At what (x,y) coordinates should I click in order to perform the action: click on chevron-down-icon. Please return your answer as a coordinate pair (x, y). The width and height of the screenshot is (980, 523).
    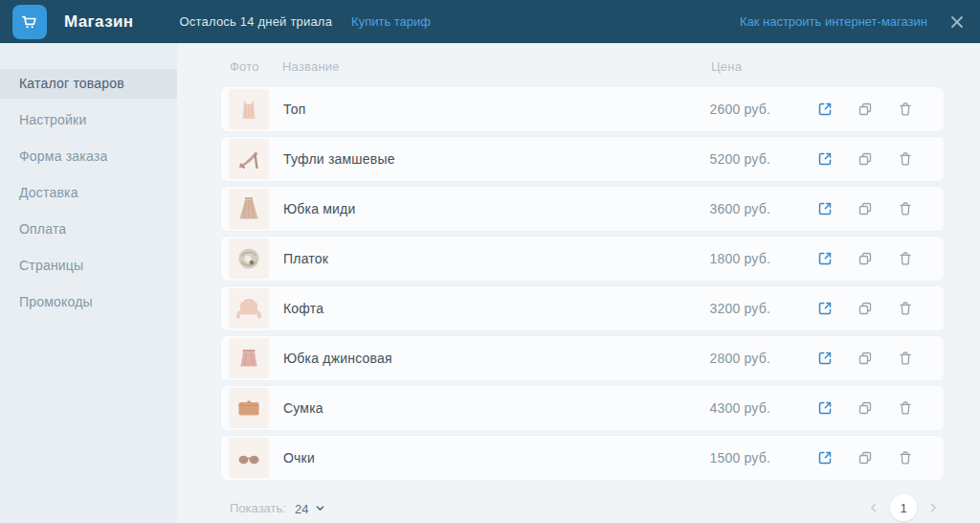
    Looking at the image, I should click on (320, 510).